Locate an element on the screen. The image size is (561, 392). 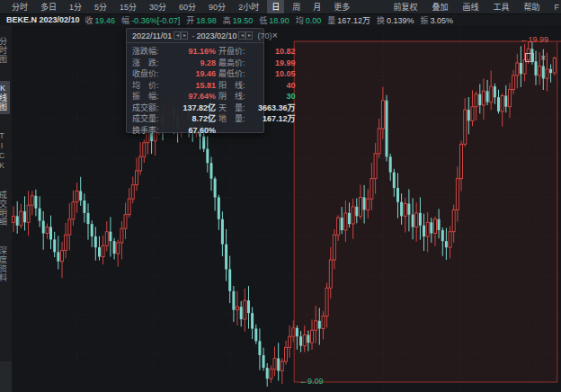
menu-item-帮助: 帮助 is located at coordinates (531, 7).